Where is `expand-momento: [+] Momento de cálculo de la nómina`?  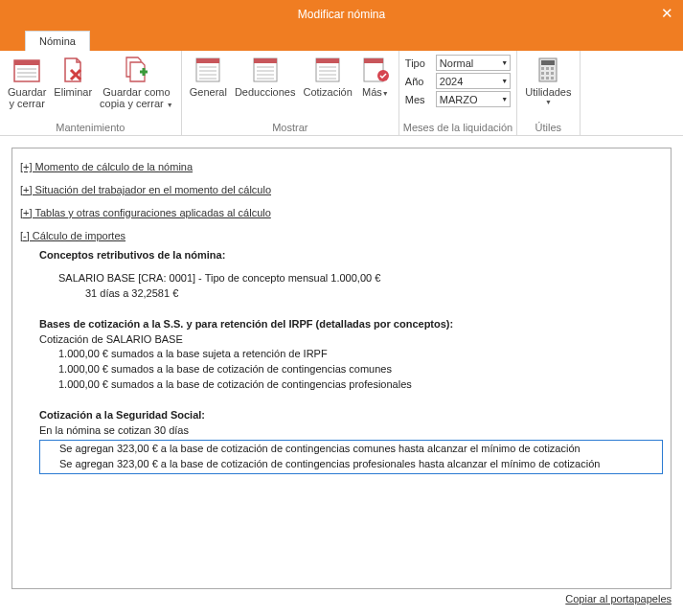 expand-momento: [+] Momento de cálculo de la nómina is located at coordinates (106, 168).